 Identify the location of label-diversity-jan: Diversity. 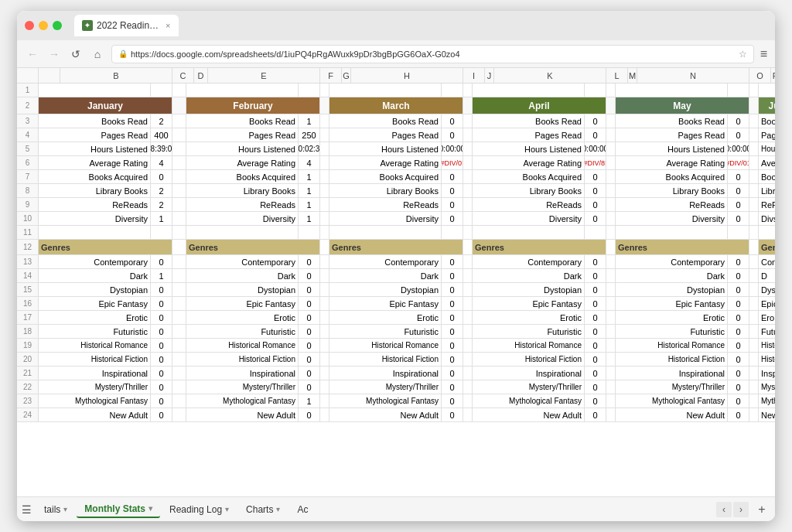
(94, 218).